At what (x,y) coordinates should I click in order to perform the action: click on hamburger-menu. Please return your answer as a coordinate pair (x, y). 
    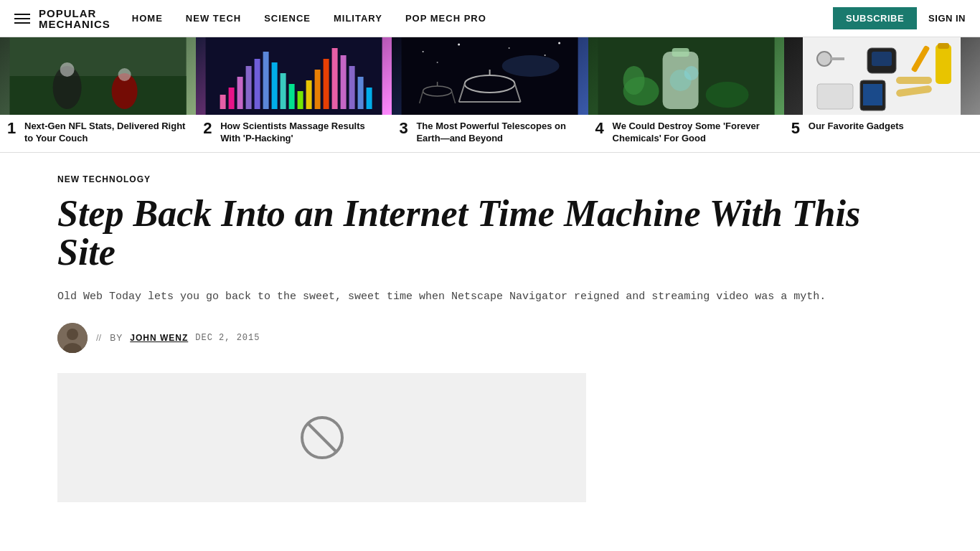
    Looking at the image, I should click on (22, 19).